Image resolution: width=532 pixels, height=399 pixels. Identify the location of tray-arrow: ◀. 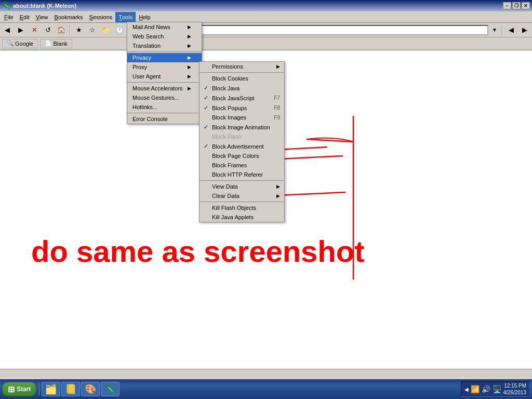
(467, 390).